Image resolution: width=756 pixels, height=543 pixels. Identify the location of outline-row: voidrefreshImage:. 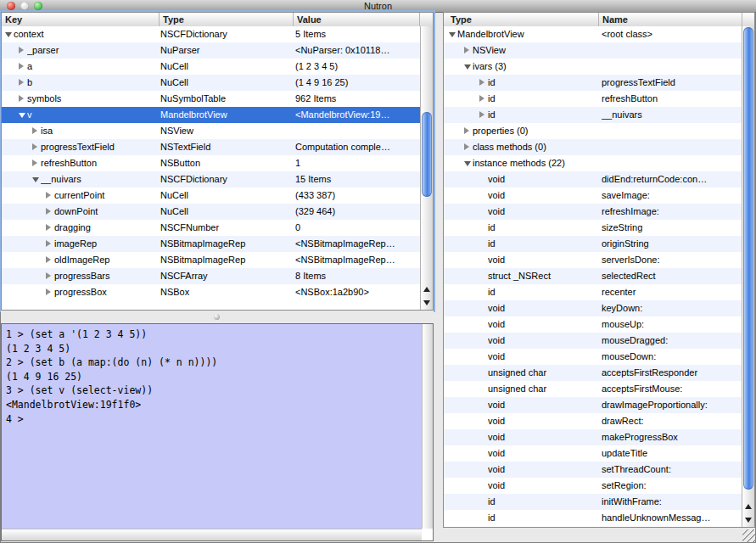
(592, 212).